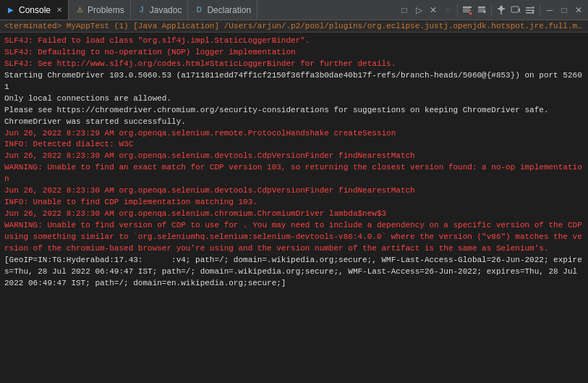 This screenshot has width=588, height=383. I want to click on declaration-icon: D, so click(199, 10).